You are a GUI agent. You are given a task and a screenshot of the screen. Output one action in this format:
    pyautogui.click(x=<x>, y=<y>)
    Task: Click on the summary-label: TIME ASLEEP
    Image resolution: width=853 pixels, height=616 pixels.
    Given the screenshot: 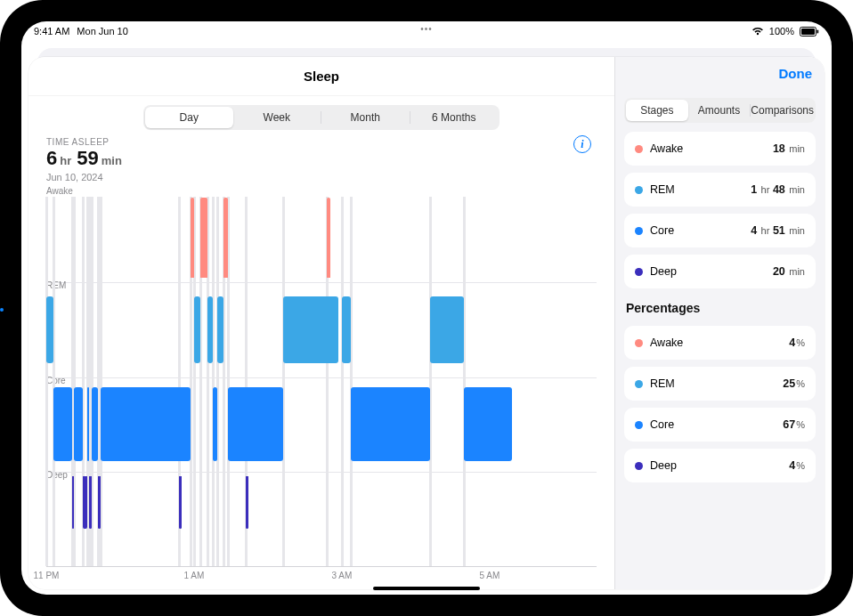 What is the action you would take?
    pyautogui.click(x=321, y=142)
    